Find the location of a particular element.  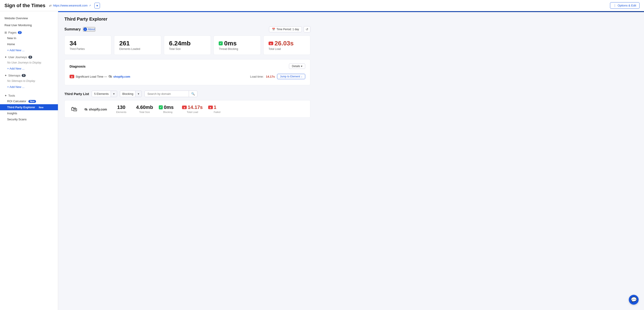

sidebar-item-security-scans: Security Scans is located at coordinates (29, 119).